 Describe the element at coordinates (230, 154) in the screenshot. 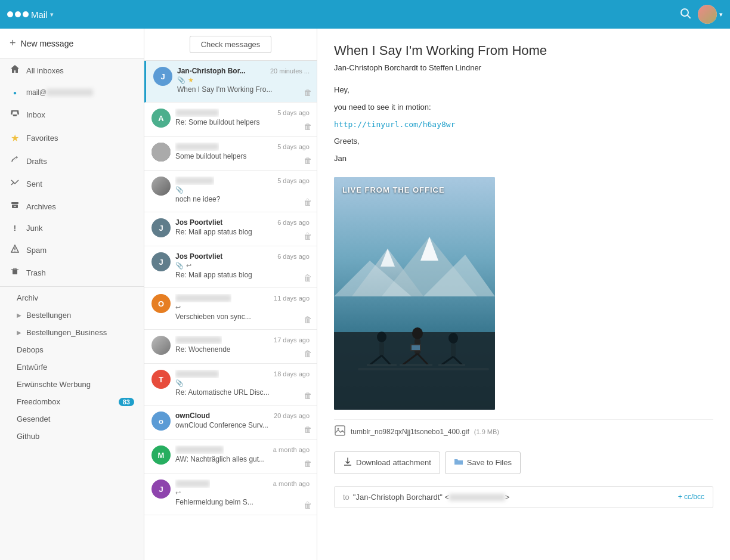

I see `list-item: ██████ ███ 5 days ago Some buildout help…` at that location.